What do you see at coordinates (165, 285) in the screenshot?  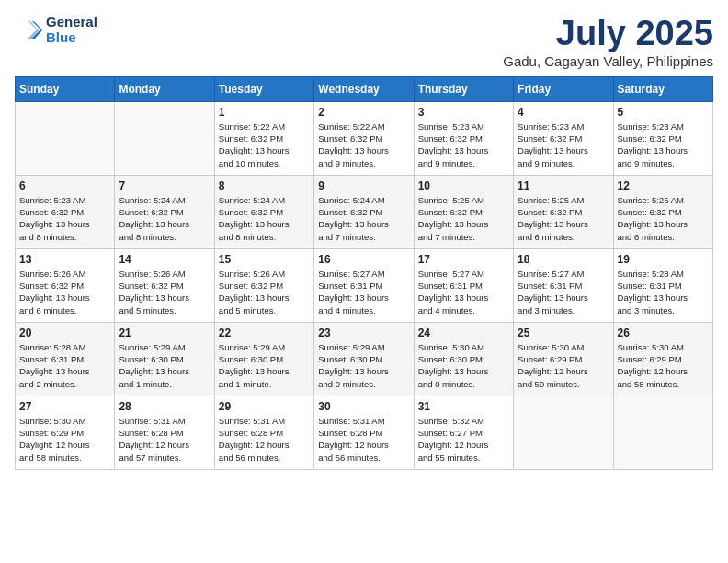 I see `calendar-cell: 14Sunrise: 5:26 AM Sunset: 6:32 PM Dayli…` at bounding box center [165, 285].